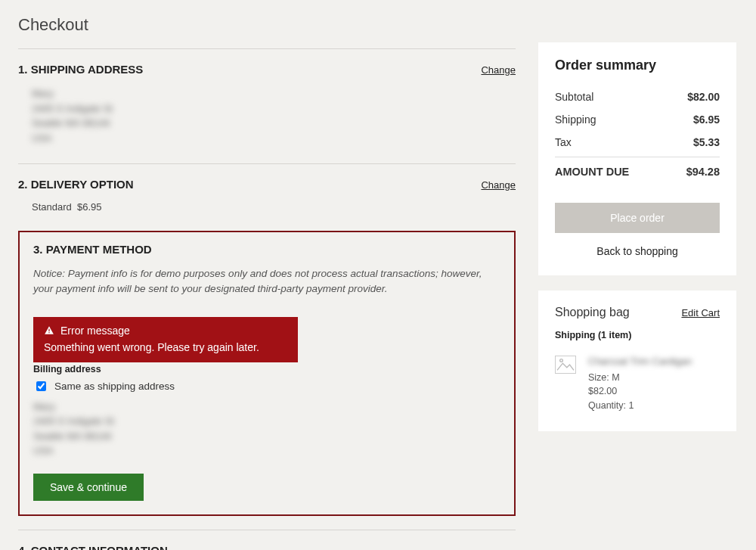 The width and height of the screenshot is (756, 550). I want to click on edit-cart-link: Edit Cart, so click(700, 313).